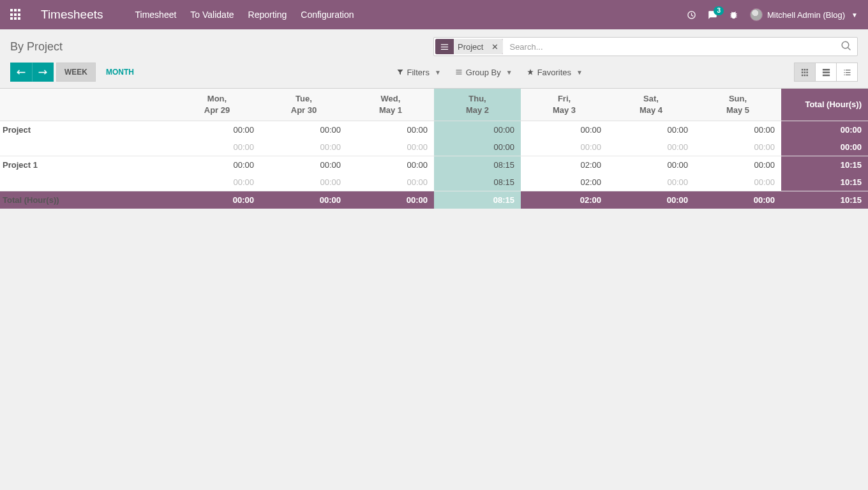 The width and height of the screenshot is (868, 490). I want to click on user-name: Mitchell Admin (Blog), so click(806, 15).